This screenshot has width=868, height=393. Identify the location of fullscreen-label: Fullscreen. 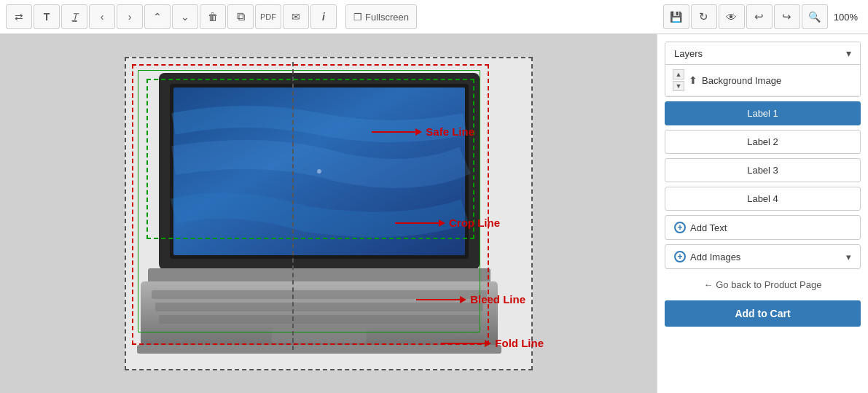
(387, 17).